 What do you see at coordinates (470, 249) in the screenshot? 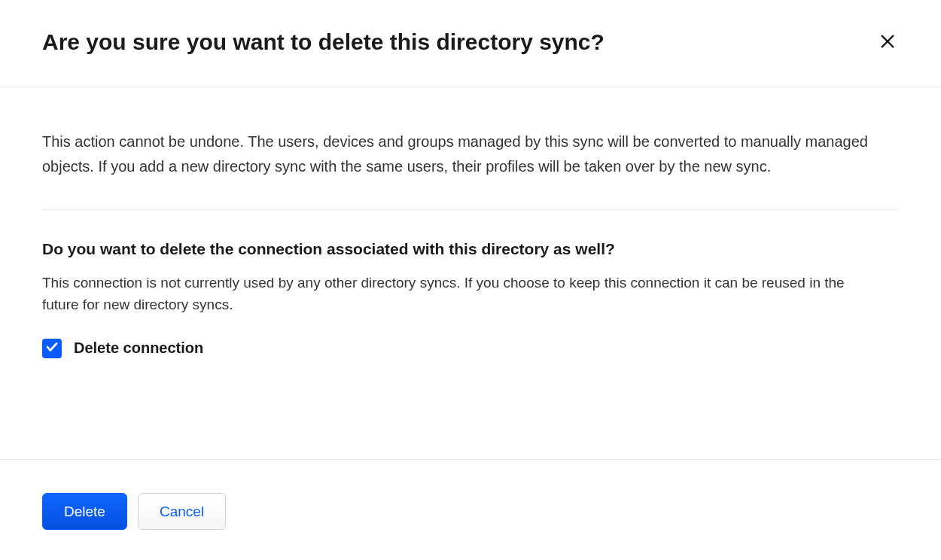
I see `delete-connection-heading: Do you want to delete the connection ass…` at bounding box center [470, 249].